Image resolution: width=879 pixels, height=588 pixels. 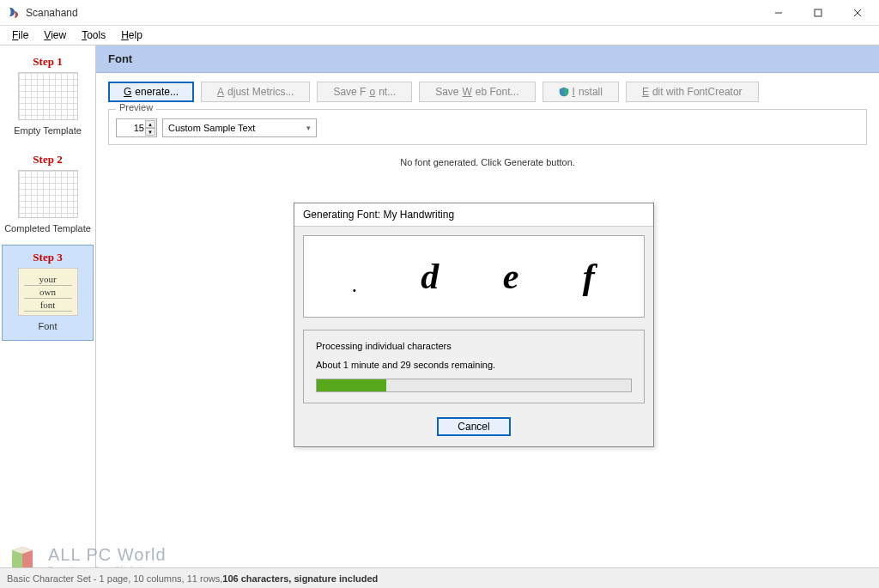 What do you see at coordinates (474, 385) in the screenshot?
I see `progress-bar` at bounding box center [474, 385].